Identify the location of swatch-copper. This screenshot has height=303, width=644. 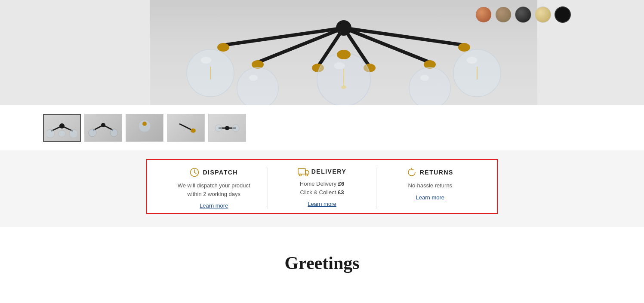
(484, 15).